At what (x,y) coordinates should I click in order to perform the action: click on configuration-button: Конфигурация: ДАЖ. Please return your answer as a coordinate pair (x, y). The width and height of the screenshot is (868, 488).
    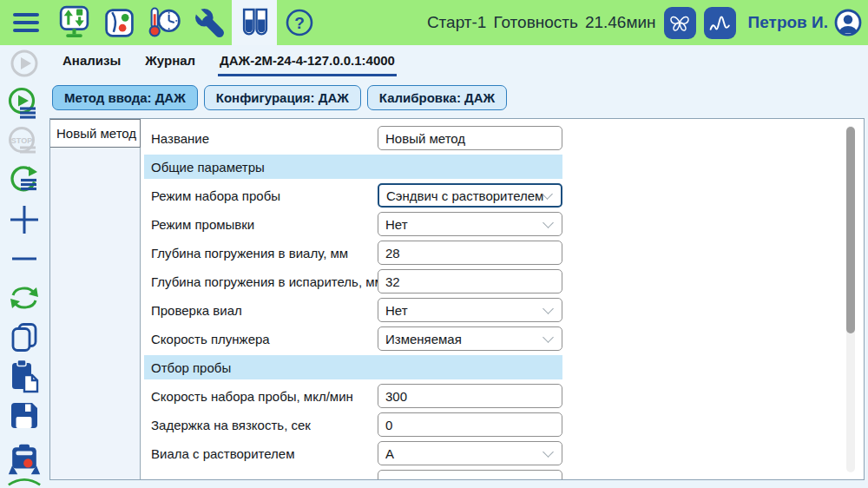
    Looking at the image, I should click on (283, 97).